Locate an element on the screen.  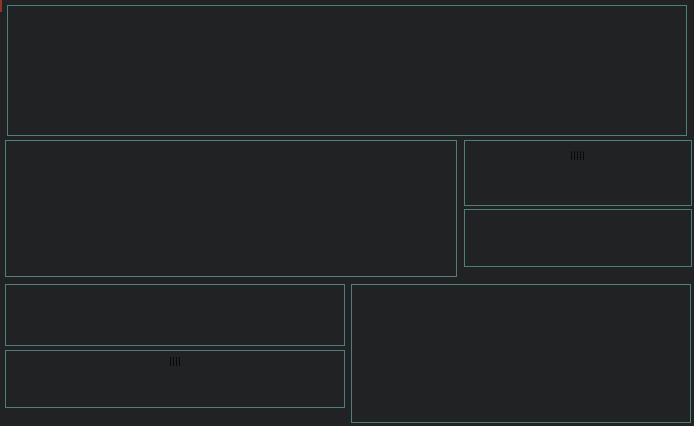
processes-header-row is located at coordinates (521, 298).